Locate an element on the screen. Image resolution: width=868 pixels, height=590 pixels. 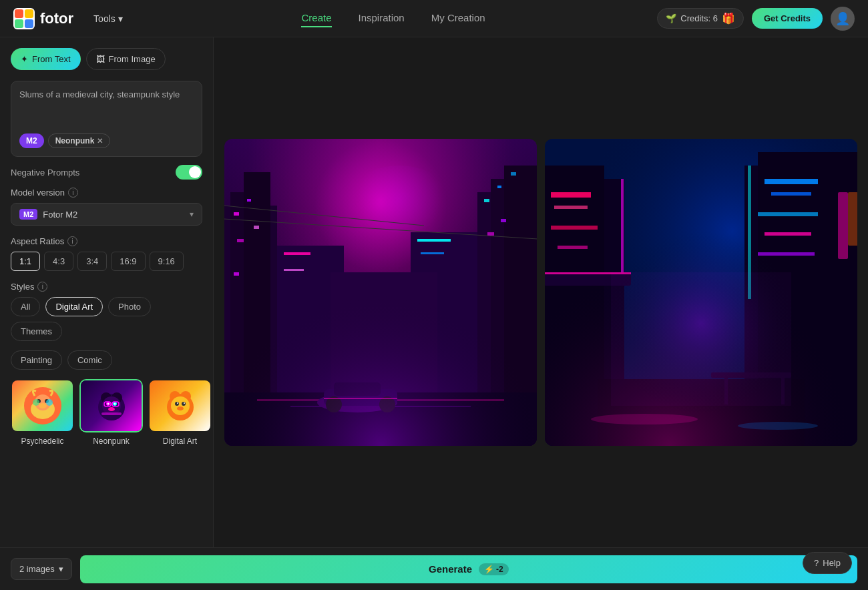
digitalart-thumb-img is located at coordinates (180, 406).